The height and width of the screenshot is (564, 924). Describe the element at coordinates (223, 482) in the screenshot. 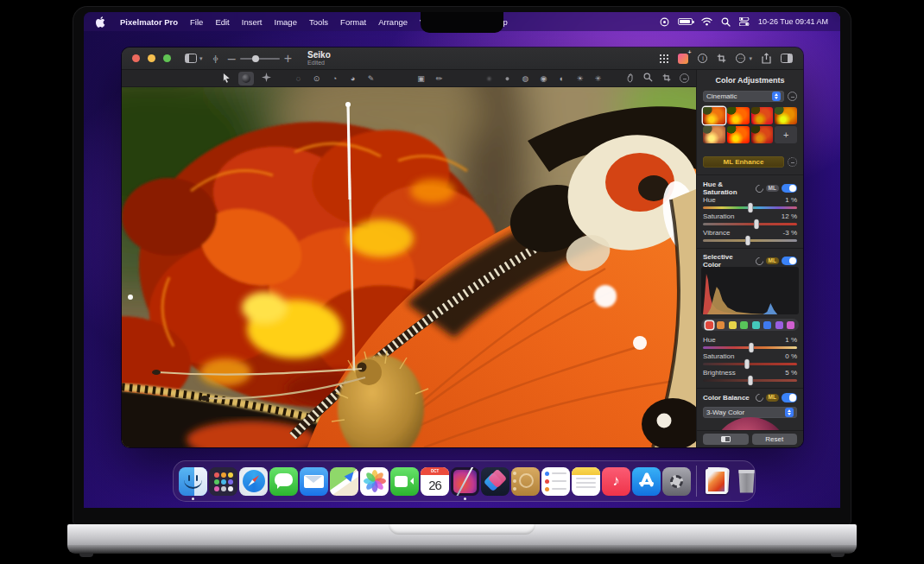

I see `dock-icon-launchpad` at that location.